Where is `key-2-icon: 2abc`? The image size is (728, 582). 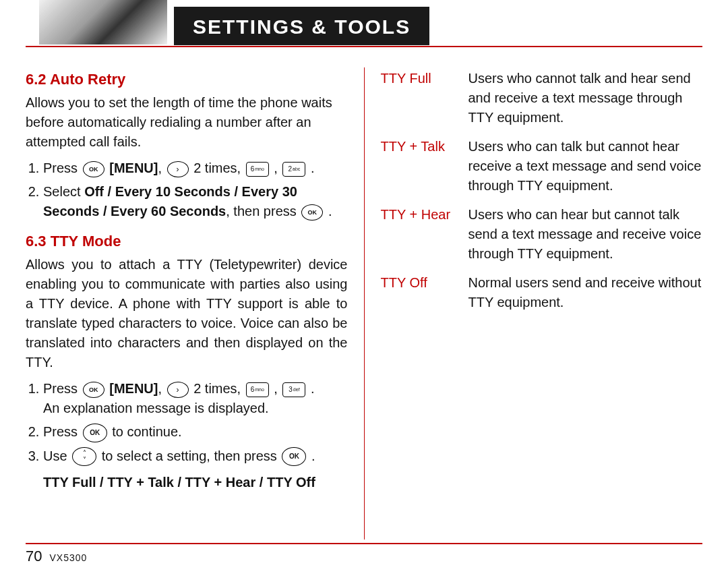
key-2-icon: 2abc is located at coordinates (294, 169).